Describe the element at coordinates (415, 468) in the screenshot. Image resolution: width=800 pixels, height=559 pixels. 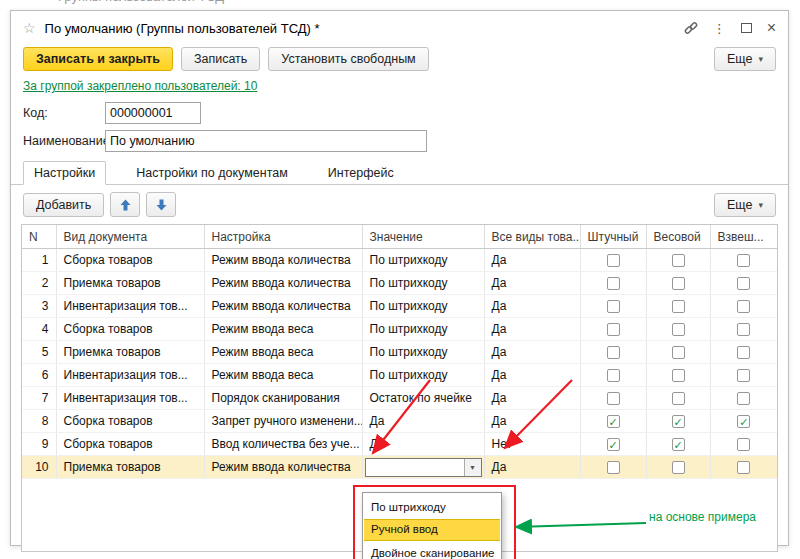
I see `value-editor-text` at that location.